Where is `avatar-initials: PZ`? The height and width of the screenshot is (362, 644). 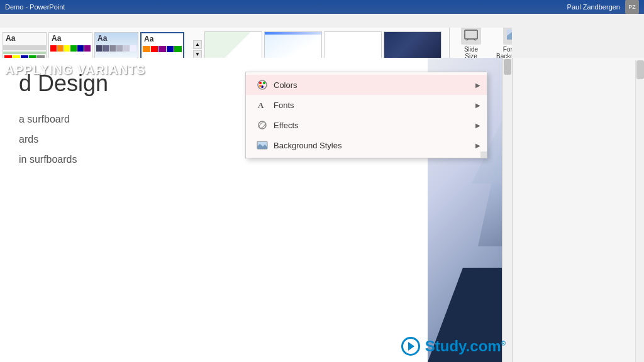
avatar-initials: PZ is located at coordinates (632, 7).